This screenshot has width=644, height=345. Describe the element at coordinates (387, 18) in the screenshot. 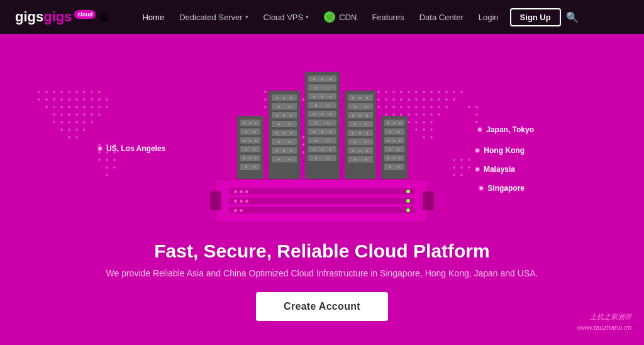

I see `nav-label-features: Features` at that location.